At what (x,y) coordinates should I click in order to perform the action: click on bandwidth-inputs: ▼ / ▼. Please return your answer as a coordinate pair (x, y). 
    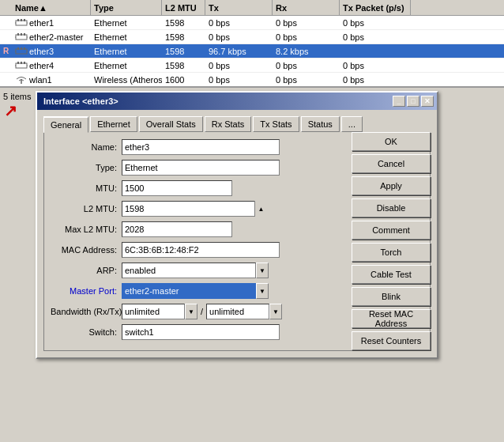
    Looking at the image, I should click on (202, 312).